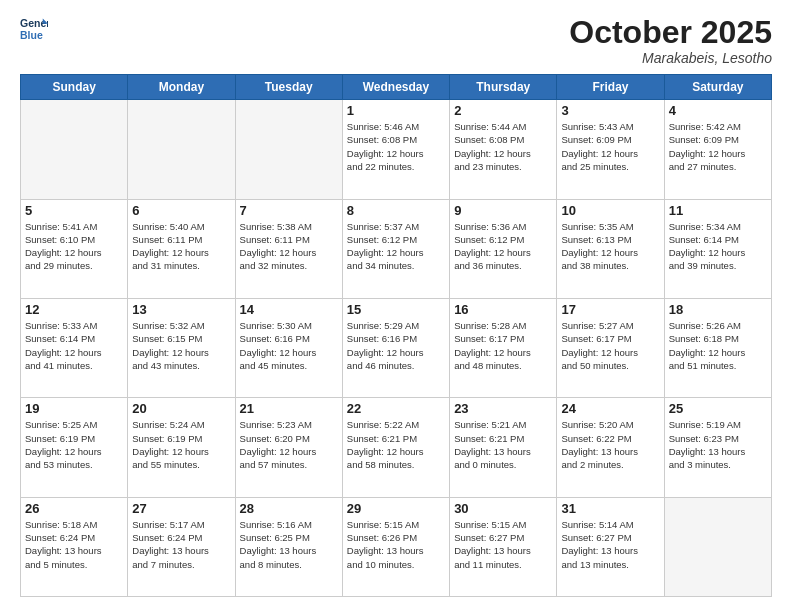 The width and height of the screenshot is (792, 612). Describe the element at coordinates (74, 310) in the screenshot. I see `day-number: 12` at that location.